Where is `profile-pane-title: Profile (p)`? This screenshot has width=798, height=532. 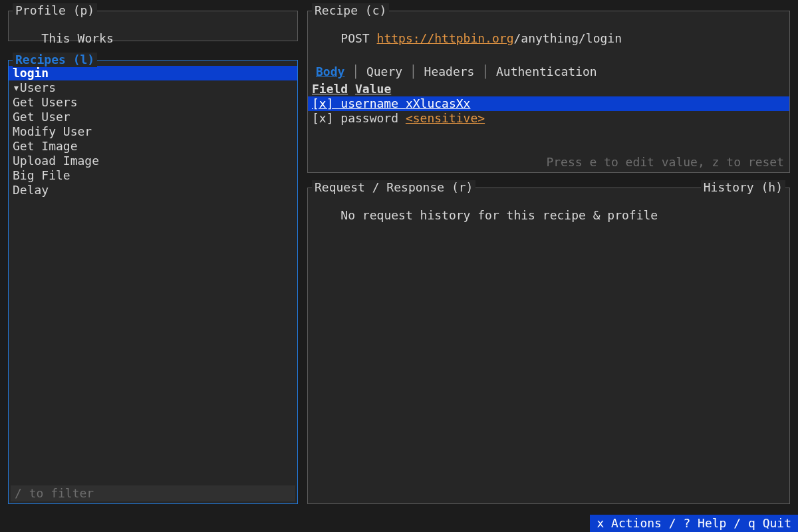 profile-pane-title: Profile (p) is located at coordinates (55, 11).